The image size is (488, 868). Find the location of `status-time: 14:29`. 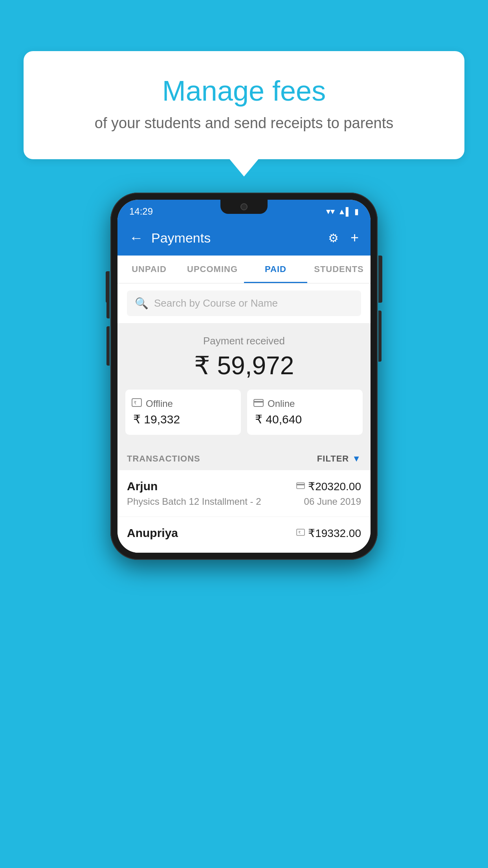

status-time: 14:29 is located at coordinates (141, 211).